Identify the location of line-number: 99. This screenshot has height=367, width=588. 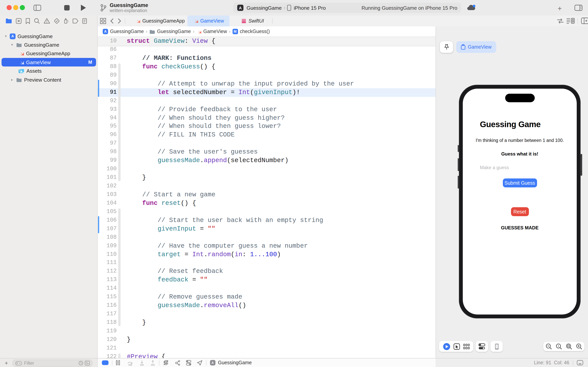
(107, 161).